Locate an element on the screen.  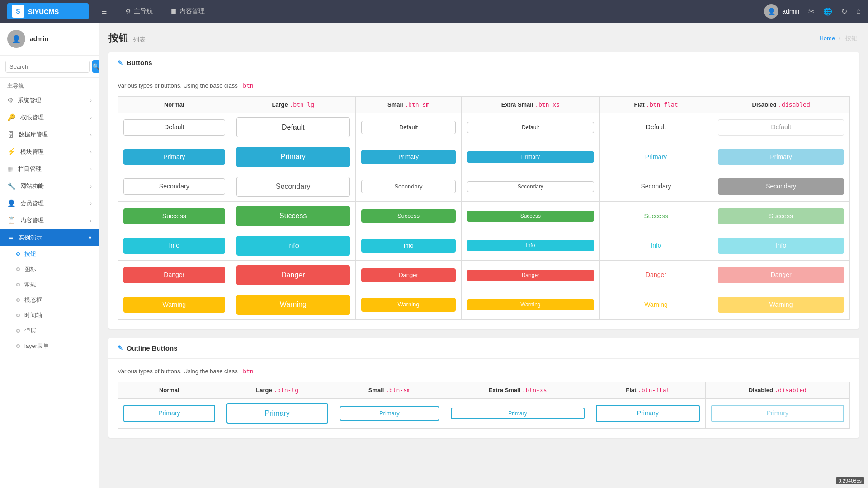
btn-default-small: Default is located at coordinates (409, 127).